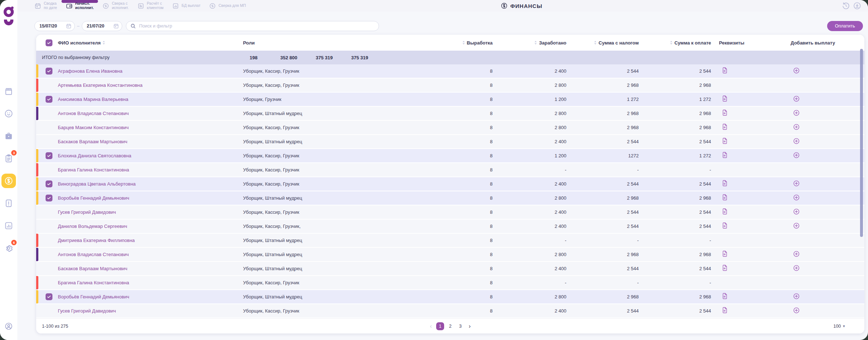  I want to click on sidebar-item-face-icon, so click(9, 114).